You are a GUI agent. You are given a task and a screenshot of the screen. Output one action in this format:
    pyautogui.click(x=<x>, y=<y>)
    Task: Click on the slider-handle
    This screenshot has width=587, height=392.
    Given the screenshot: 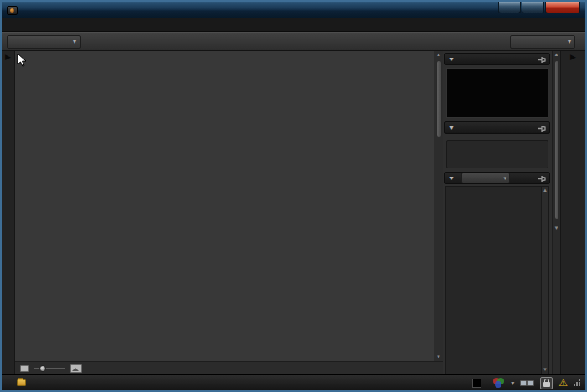 What is the action you would take?
    pyautogui.click(x=43, y=369)
    